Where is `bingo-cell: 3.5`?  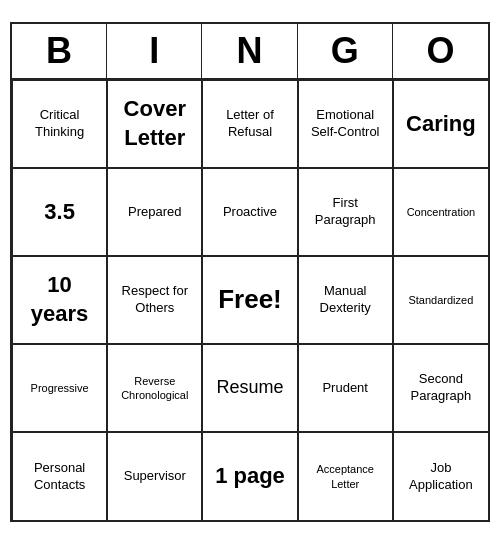
bingo-cell: 3.5 is located at coordinates (60, 212).